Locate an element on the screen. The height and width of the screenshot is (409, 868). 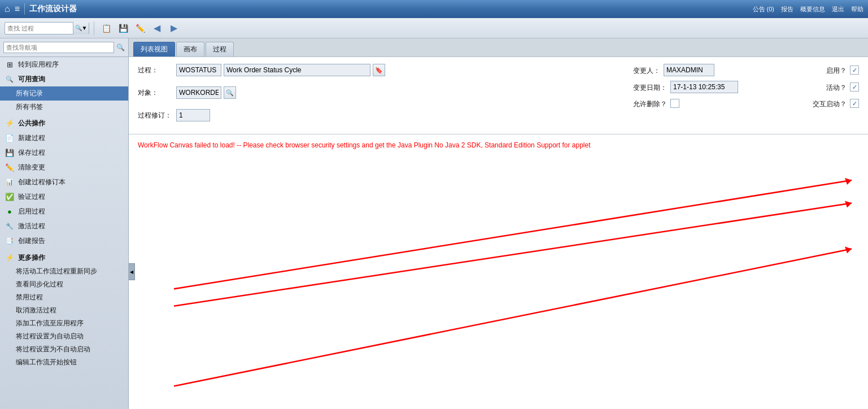
collapse-sidebar-btn: ◀ is located at coordinates (132, 272).